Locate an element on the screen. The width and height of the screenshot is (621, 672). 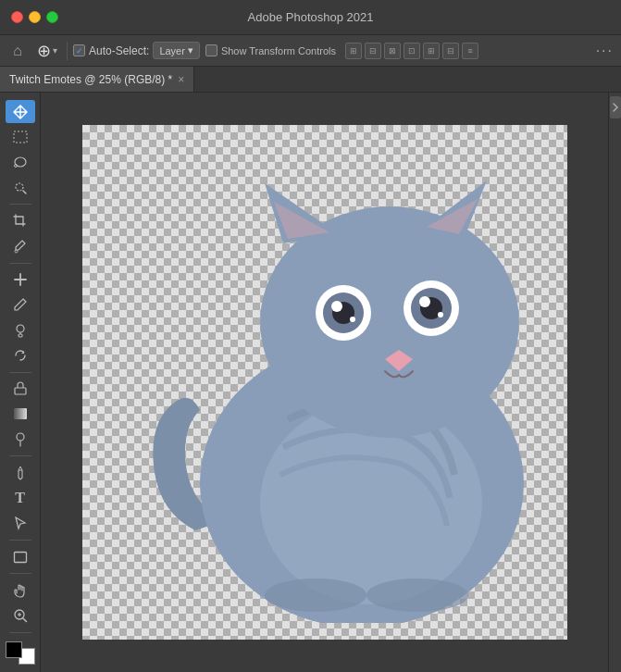
auto-select-checkbox is located at coordinates (80, 50).